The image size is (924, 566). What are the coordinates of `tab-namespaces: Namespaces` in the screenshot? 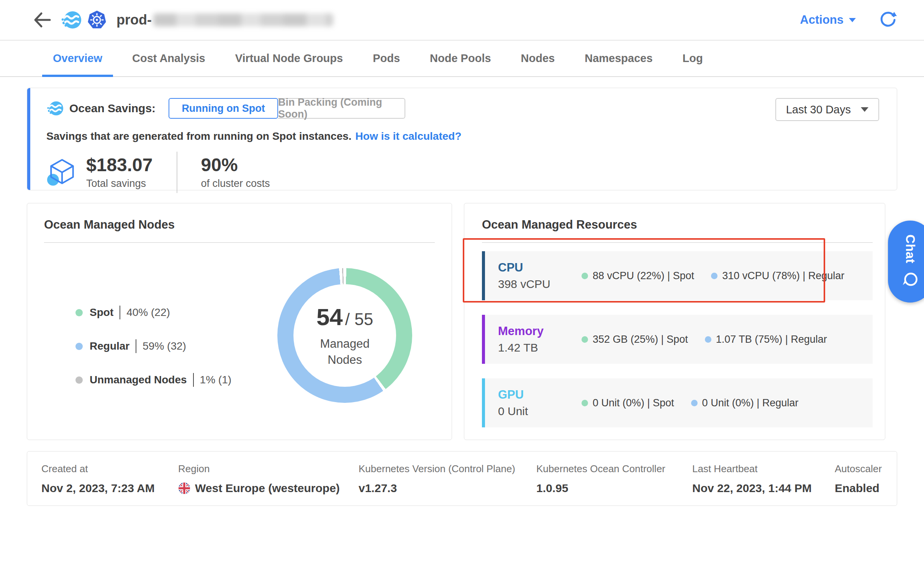 It's located at (618, 58).